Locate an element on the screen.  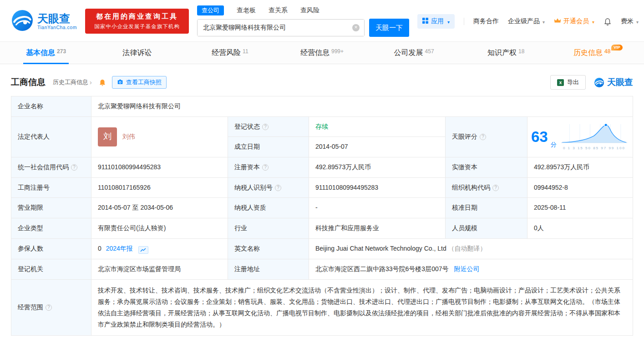
top-header: 天眼查 TianYanCha.com 都在用的商业查询工具 国家中小企业发展子基… is located at coordinates (322, 21).